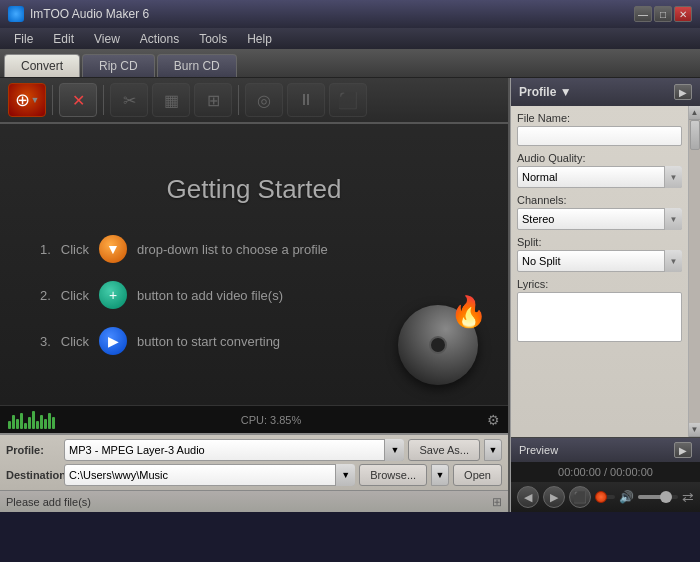 The image size is (700, 562). Describe the element at coordinates (306, 100) in the screenshot. I see `pause-icon: ⏸` at that location.